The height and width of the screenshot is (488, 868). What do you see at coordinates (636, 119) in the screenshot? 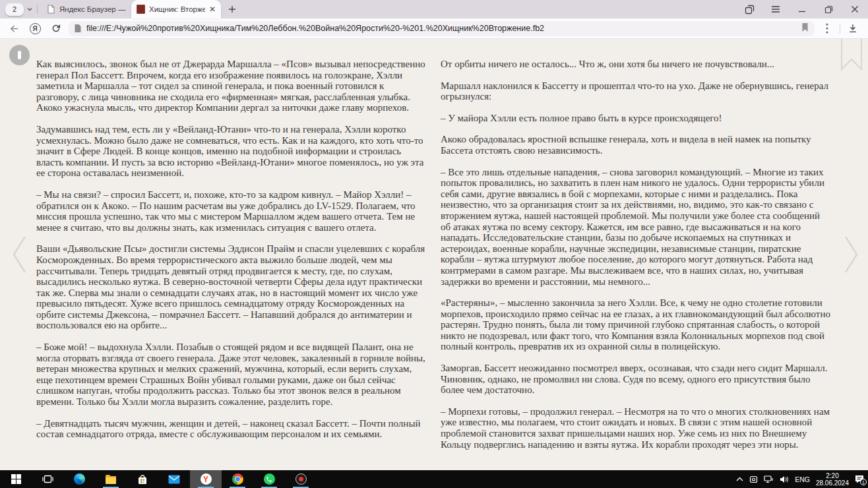
I see `paragraph: – У майора Хэлли есть полное право быть …` at bounding box center [636, 119].